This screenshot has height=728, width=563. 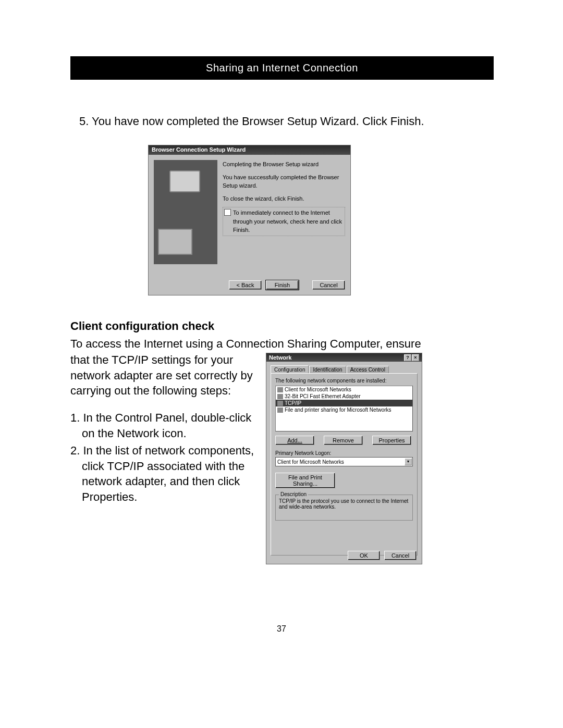 I want to click on intro-paragraph-rest: that the TCP/IP settings for your networ…, so click(x=163, y=375).